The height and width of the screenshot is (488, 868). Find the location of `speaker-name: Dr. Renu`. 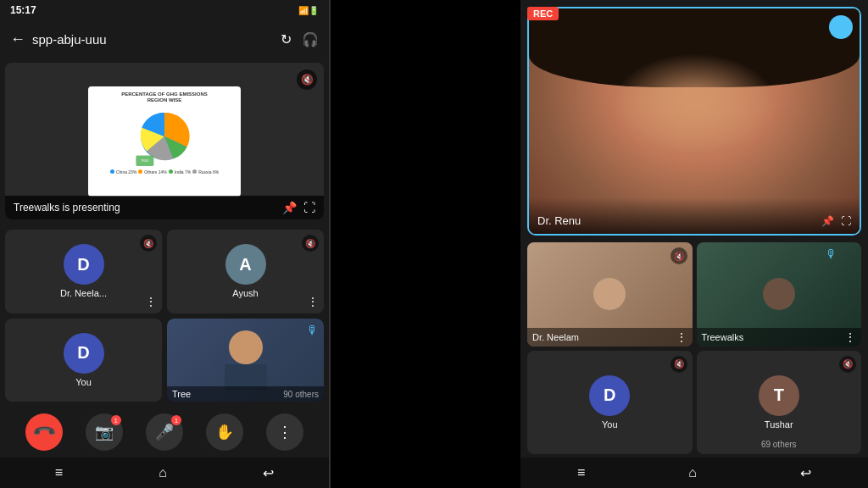

speaker-name: Dr. Renu is located at coordinates (559, 220).